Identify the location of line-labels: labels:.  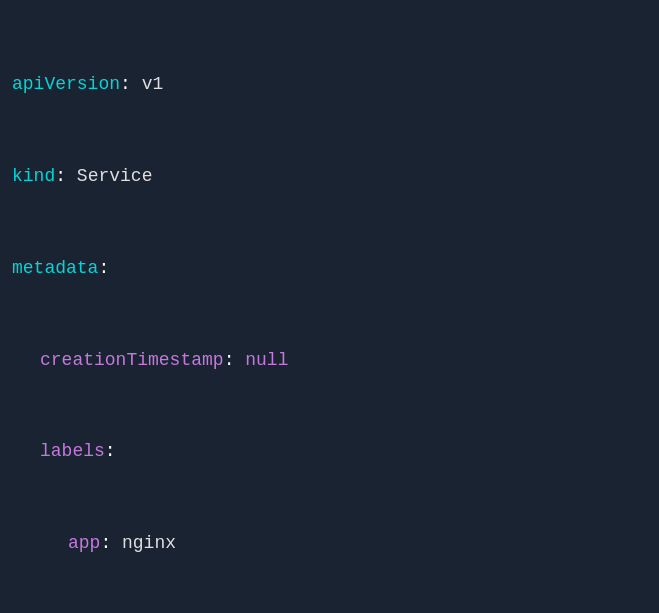
(330, 452).